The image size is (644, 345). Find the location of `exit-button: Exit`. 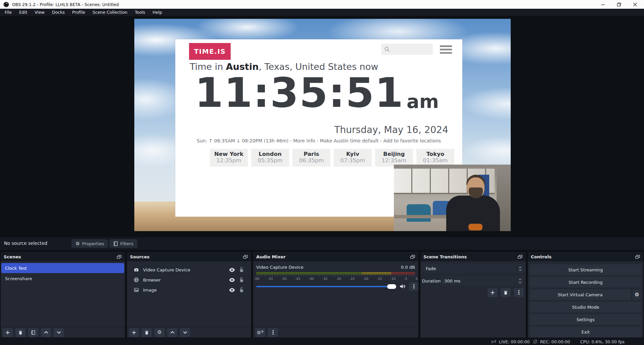

exit-button: Exit is located at coordinates (586, 332).